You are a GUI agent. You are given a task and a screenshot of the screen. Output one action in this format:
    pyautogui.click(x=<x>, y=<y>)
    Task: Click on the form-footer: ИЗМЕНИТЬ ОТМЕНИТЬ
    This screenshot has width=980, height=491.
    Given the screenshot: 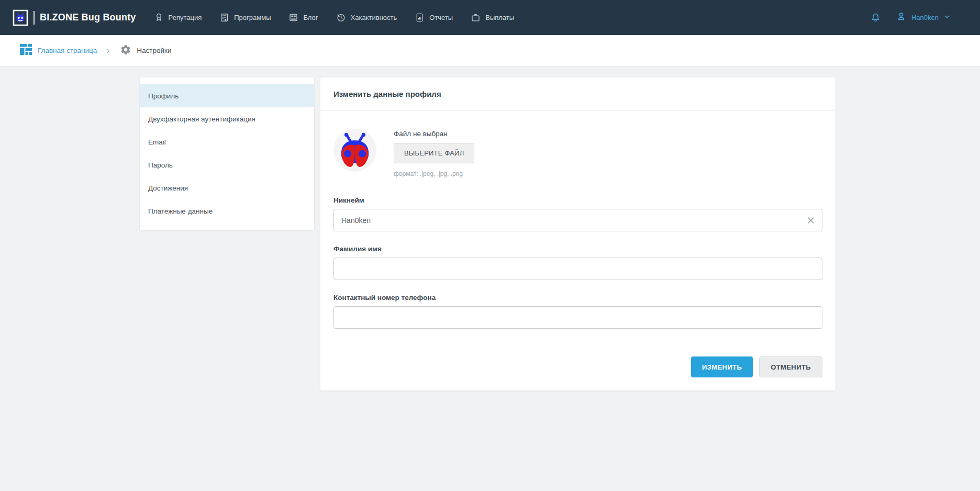 What is the action you would take?
    pyautogui.click(x=578, y=364)
    